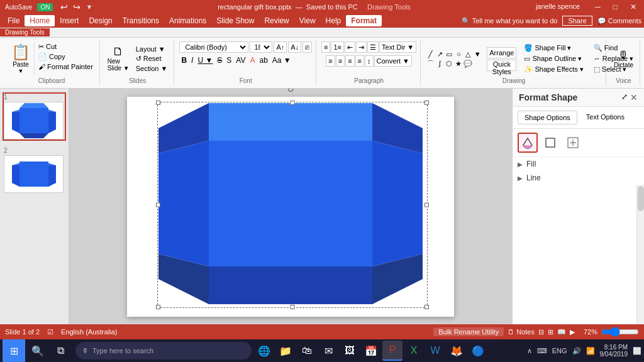 This screenshot has height=362, width=644. What do you see at coordinates (633, 7) in the screenshot?
I see `close-button: ✕` at bounding box center [633, 7].